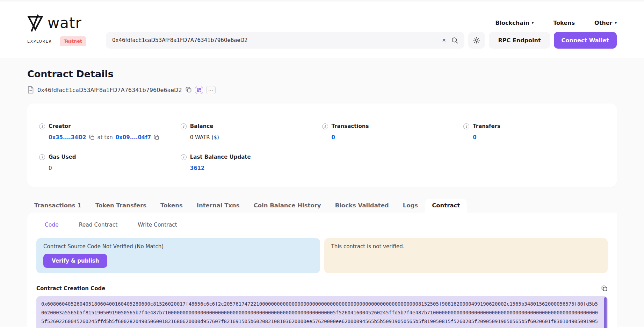 The width and height of the screenshot is (644, 328). Describe the element at coordinates (71, 288) in the screenshot. I see `creation-code-title: Contract Creation Code` at that location.